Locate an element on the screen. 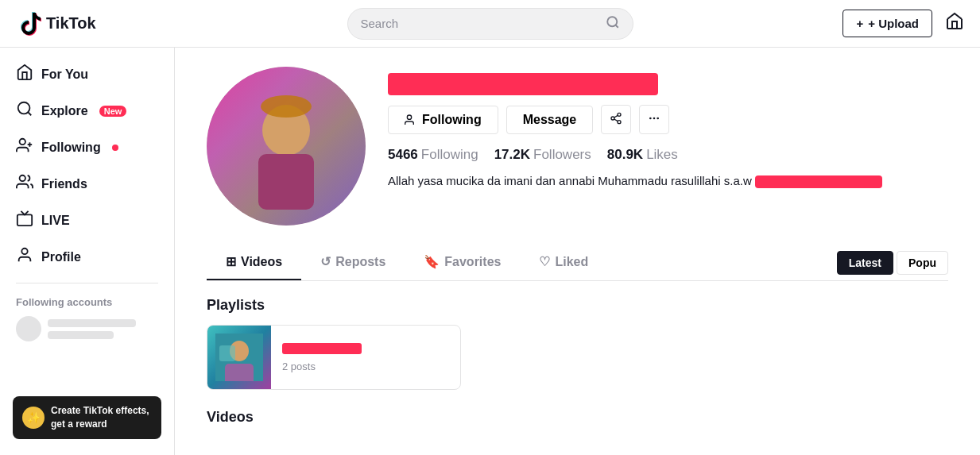 The height and width of the screenshot is (455, 980). friends-icon is located at coordinates (25, 184).